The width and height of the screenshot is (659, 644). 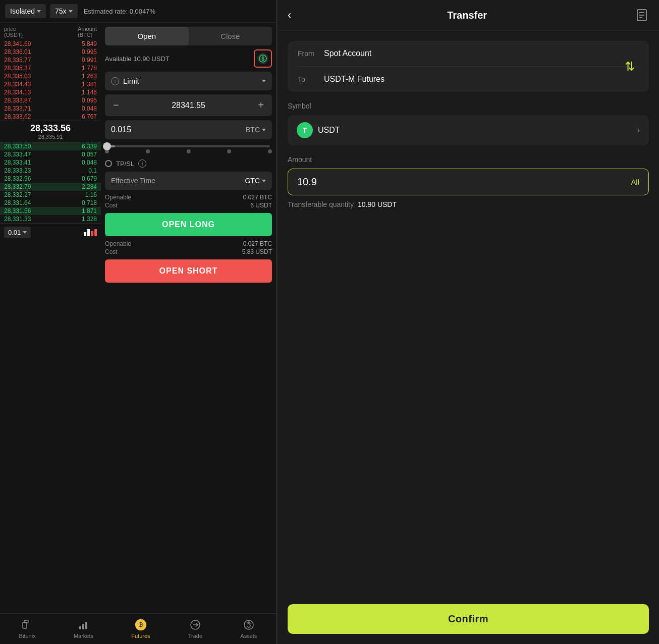 What do you see at coordinates (263, 59) in the screenshot?
I see `transfer-icon-btn: $` at bounding box center [263, 59].